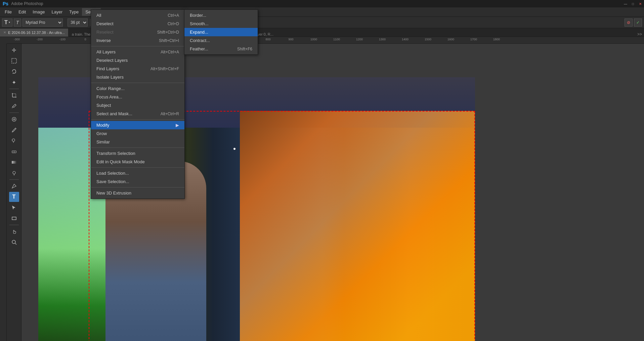 The image size is (644, 341). Describe the element at coordinates (640, 4) in the screenshot. I see `close-button: ✕` at that location.